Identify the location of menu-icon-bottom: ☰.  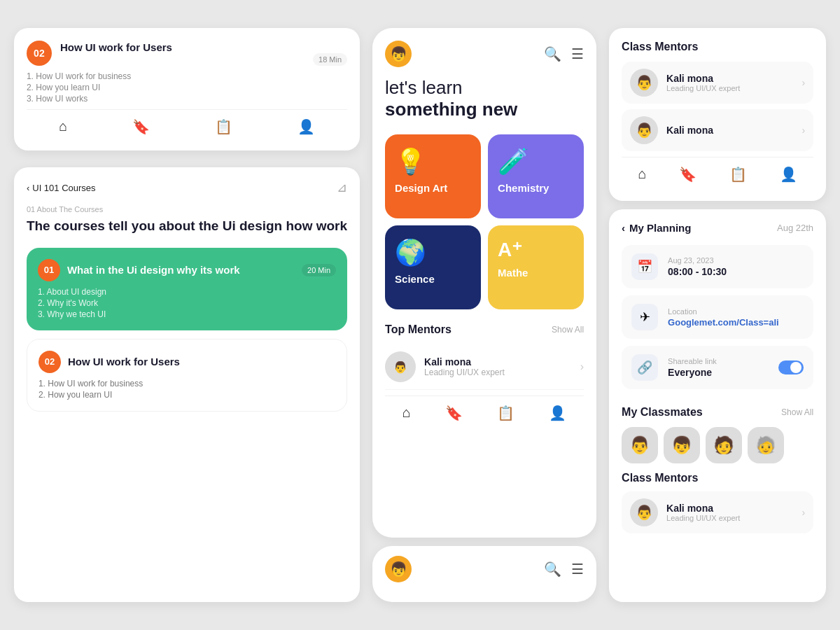
(578, 569).